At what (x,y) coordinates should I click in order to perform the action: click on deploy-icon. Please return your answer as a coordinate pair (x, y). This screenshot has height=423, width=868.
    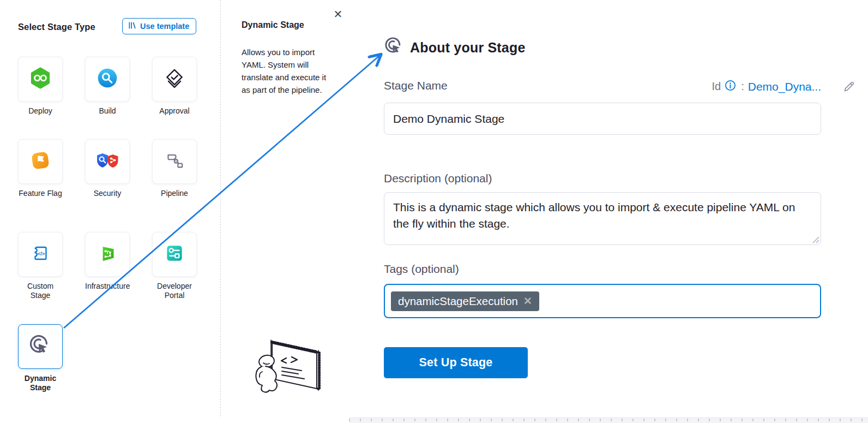
    Looking at the image, I should click on (40, 79).